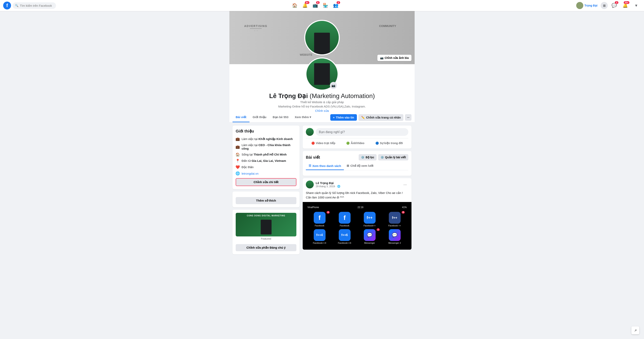  I want to click on manage-posts-button: ⚙️ Quản lý bài viết, so click(393, 157).